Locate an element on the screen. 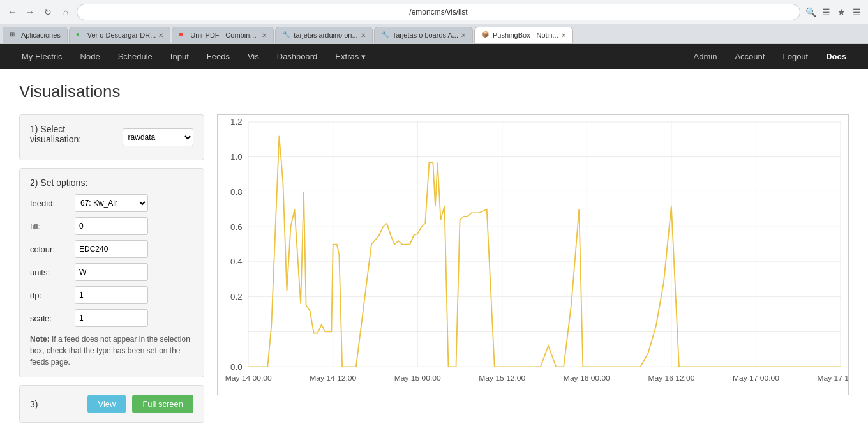 This screenshot has width=868, height=426. tab-pdf: ■ Unir PDF - Combina... ✕ is located at coordinates (223, 34).